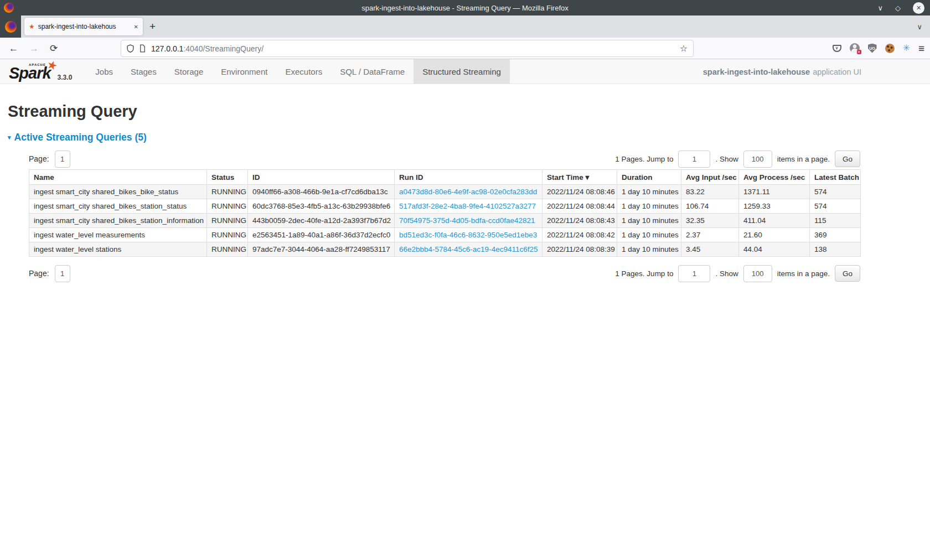 The width and height of the screenshot is (930, 560). Describe the element at coordinates (890, 49) in the screenshot. I see `cookie-extension-icon` at that location.